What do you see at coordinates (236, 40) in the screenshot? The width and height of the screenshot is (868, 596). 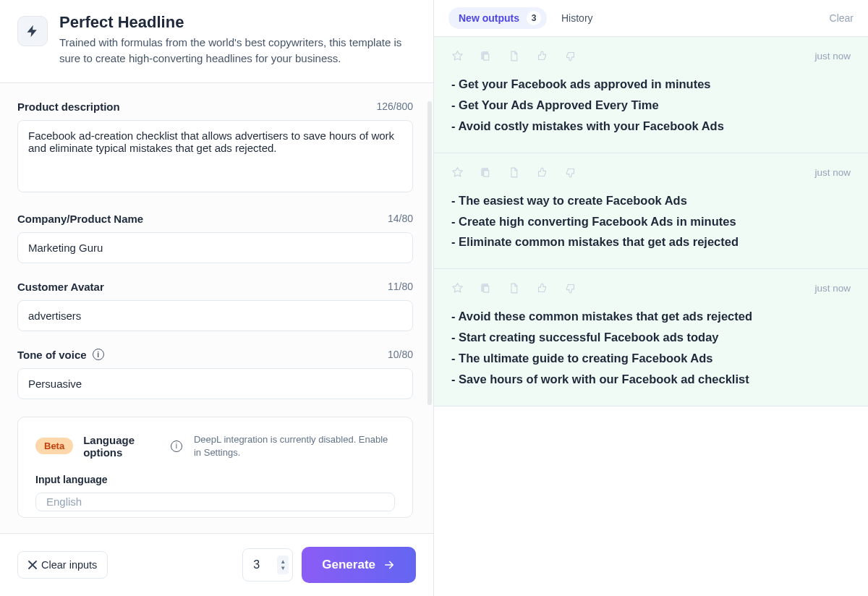 I see `header-text: Perfect Headline Trained with formulas f…` at bounding box center [236, 40].